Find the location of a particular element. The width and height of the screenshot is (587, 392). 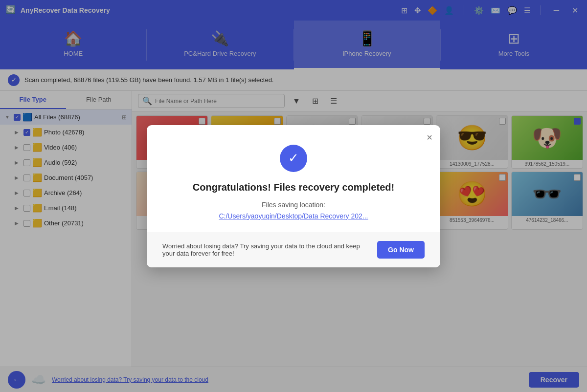

go-now-button: Go Now is located at coordinates (401, 250).